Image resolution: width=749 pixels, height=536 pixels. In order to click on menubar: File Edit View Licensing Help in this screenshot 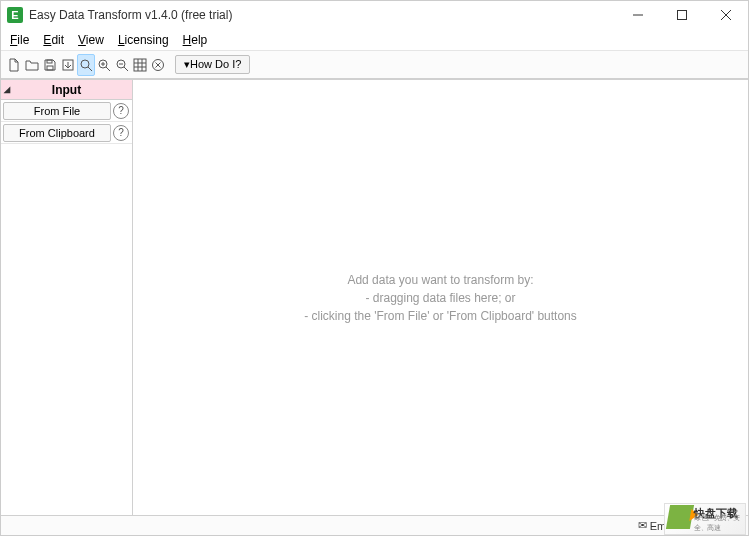, I will do `click(374, 40)`.